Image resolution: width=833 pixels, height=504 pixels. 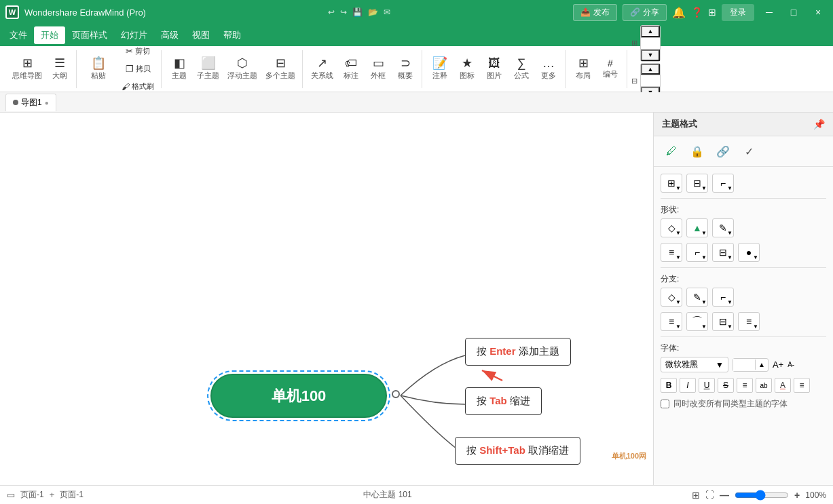 What do you see at coordinates (697, 228) in the screenshot?
I see `panel-shape-btn2: ▲▼` at bounding box center [697, 228].